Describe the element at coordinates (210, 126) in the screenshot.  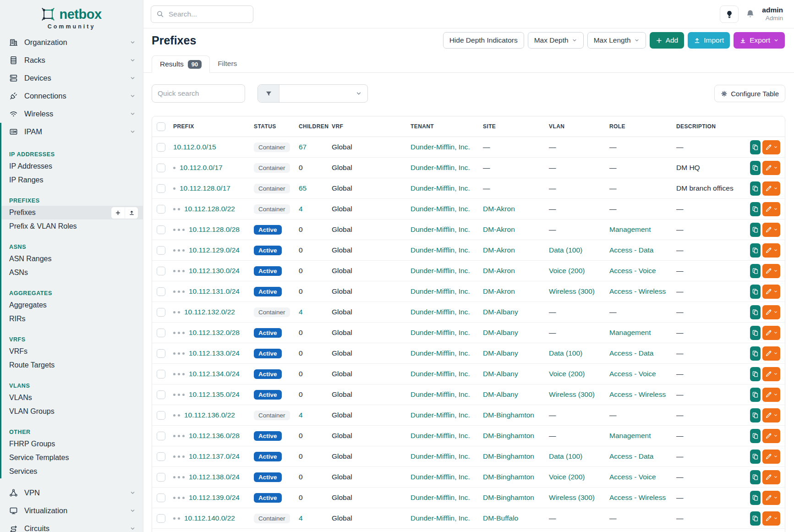
I see `column-header-prefix: PREFIX` at that location.